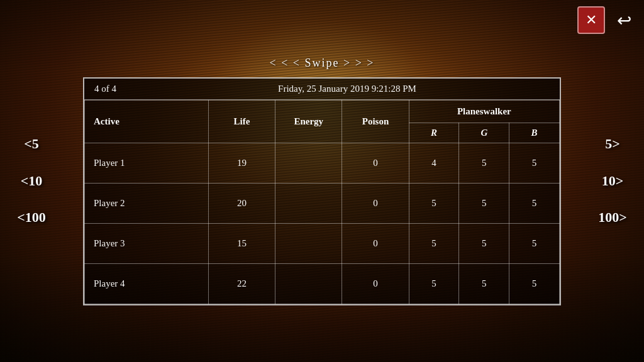  What do you see at coordinates (434, 163) in the screenshot?
I see `player-pw-r: 4` at bounding box center [434, 163].